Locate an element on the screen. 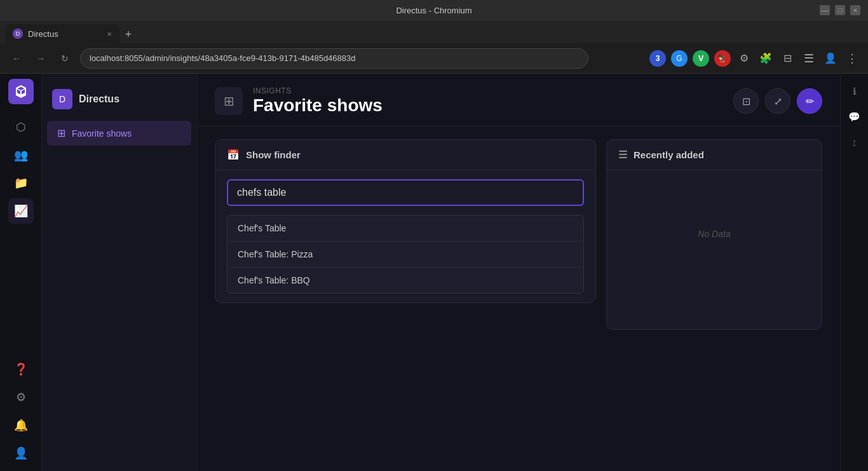  result-chefs-table-pizza: Chef's Table: Pizza is located at coordinates (405, 254).